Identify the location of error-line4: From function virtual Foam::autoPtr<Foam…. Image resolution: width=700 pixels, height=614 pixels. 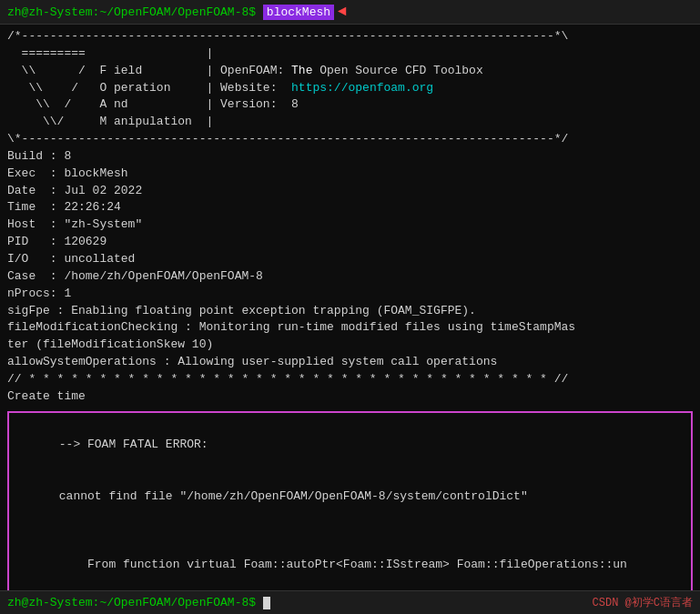
(343, 564).